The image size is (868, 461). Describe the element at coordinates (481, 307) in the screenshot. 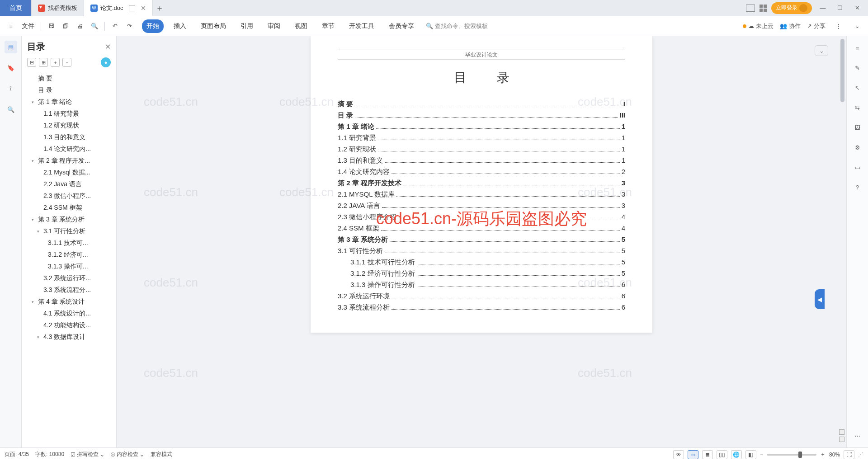

I see `toc-row: 3.3 系统流程分析6` at that location.